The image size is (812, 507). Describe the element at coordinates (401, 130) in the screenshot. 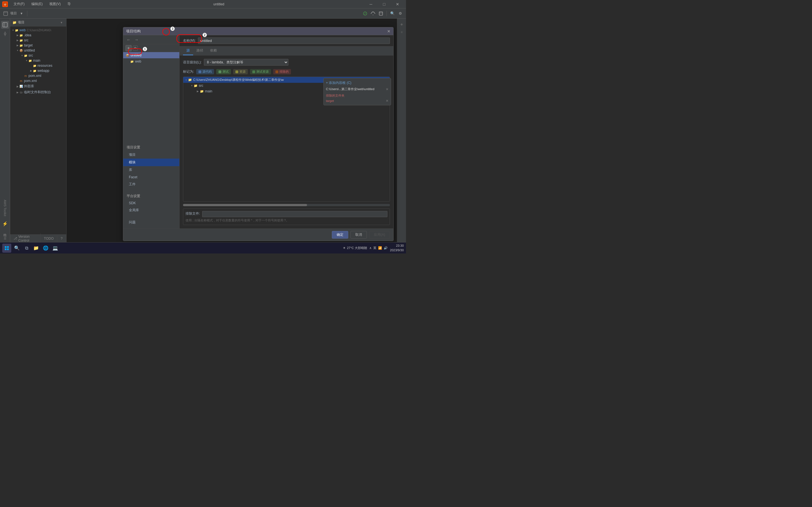

I see `right-panel: ◈ ≡` at that location.